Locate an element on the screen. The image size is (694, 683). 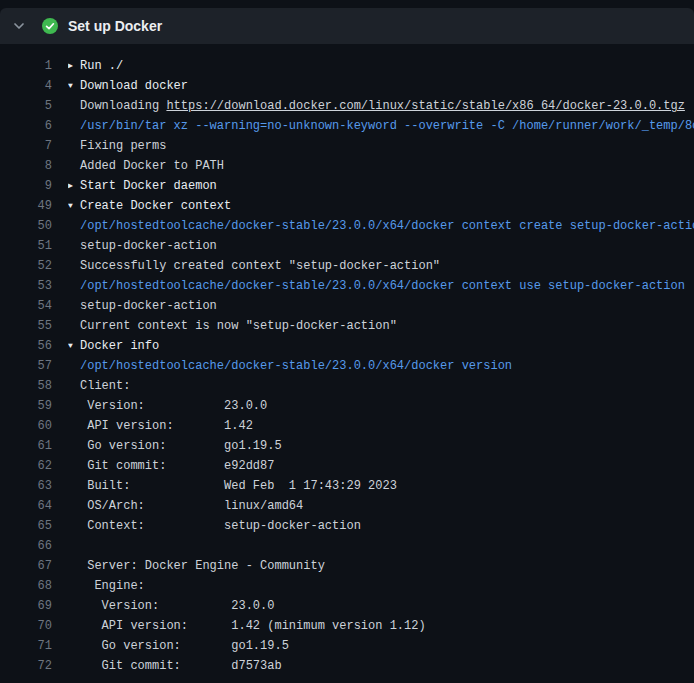
log-line-content: Successfully created context "setup-dock… is located at coordinates (381, 266).